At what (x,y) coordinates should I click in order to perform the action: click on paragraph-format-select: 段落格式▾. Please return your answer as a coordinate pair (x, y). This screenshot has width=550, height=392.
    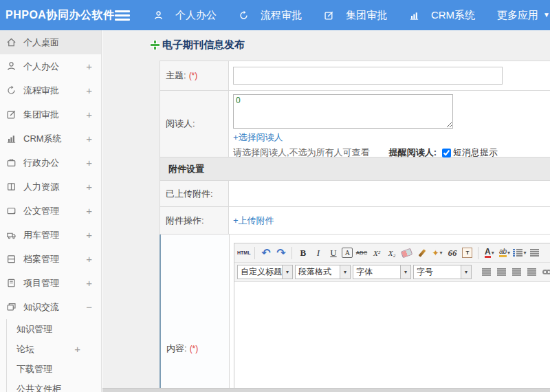
    Looking at the image, I should click on (323, 272).